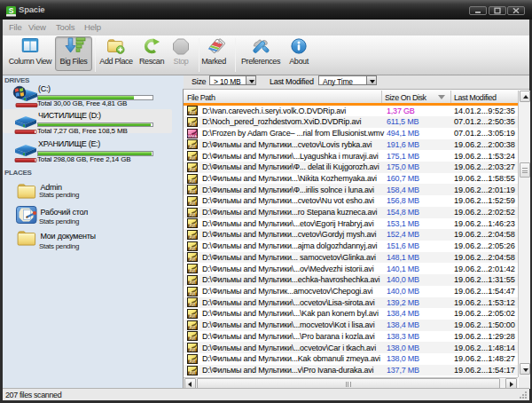 This screenshot has width=532, height=403. What do you see at coordinates (12, 11) in the screenshot?
I see `svg-text: S` at bounding box center [12, 11].